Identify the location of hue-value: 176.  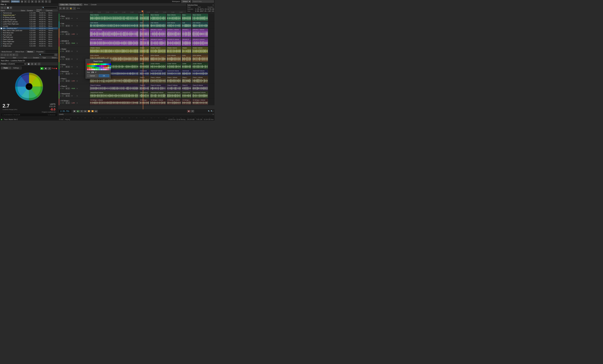
(93, 72).